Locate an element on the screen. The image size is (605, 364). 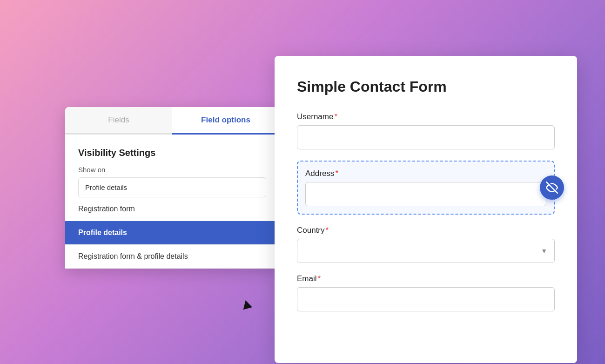
toggle-visibility-button is located at coordinates (552, 188).